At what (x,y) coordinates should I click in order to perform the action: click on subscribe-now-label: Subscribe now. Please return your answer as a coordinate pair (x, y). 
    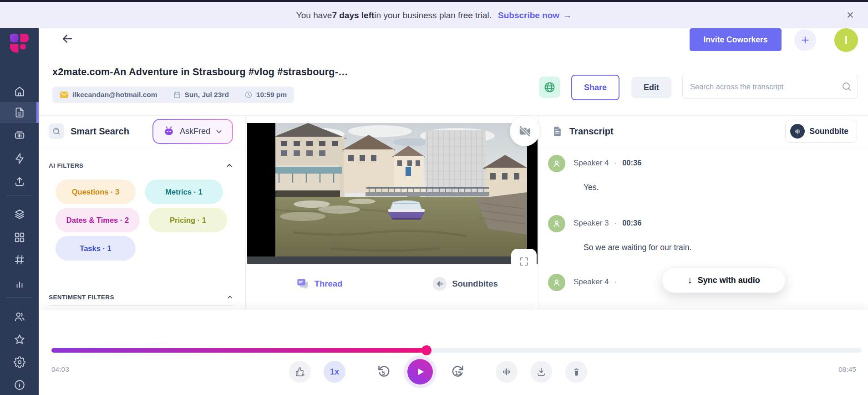
    Looking at the image, I should click on (529, 15).